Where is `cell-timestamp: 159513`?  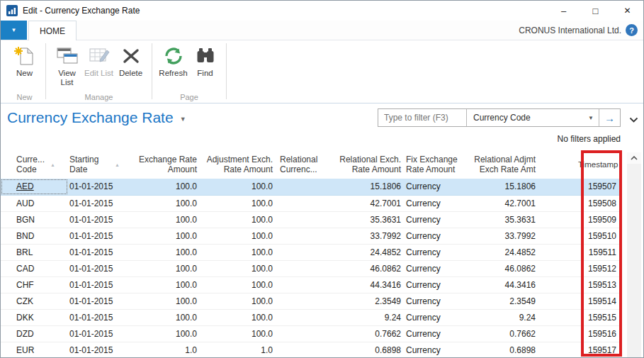
cell-timestamp: 159513 is located at coordinates (600, 285).